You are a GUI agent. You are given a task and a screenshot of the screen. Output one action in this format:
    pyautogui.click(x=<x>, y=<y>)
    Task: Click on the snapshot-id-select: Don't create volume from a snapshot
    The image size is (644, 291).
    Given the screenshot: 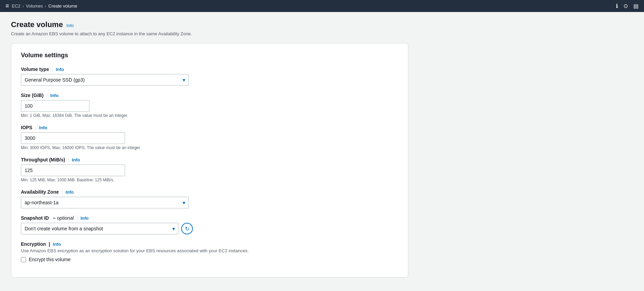 What is the action you would take?
    pyautogui.click(x=100, y=229)
    